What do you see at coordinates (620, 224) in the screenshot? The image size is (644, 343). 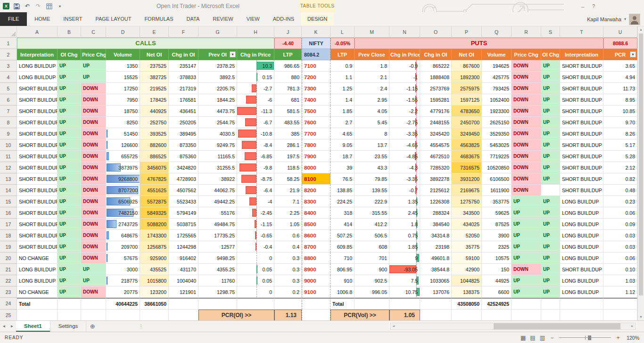 I see `cell: 0.09` at bounding box center [620, 224].